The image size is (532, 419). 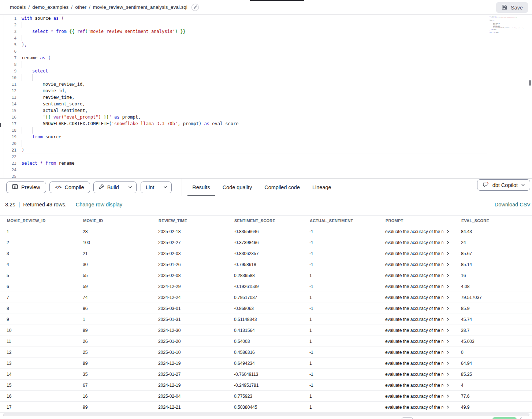 What do you see at coordinates (114, 374) in the screenshot?
I see `table-cell: 35` at bounding box center [114, 374].